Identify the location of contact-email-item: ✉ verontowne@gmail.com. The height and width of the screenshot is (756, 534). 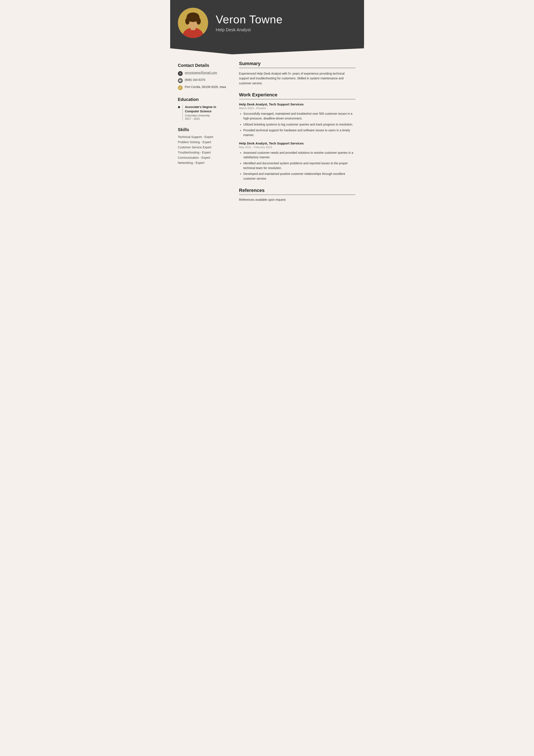
(202, 73).